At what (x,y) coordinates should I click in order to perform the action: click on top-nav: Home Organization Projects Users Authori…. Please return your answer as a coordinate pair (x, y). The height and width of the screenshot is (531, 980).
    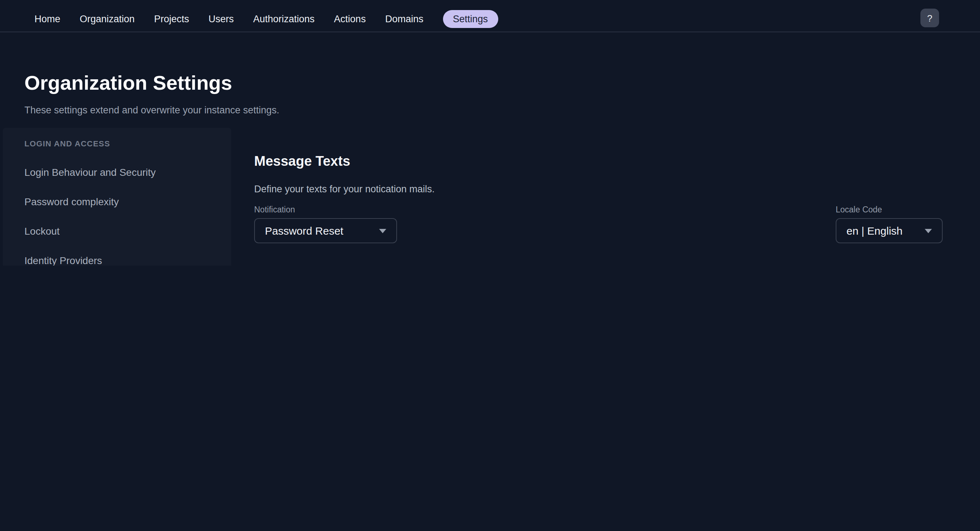
    Looking at the image, I should click on (490, 16).